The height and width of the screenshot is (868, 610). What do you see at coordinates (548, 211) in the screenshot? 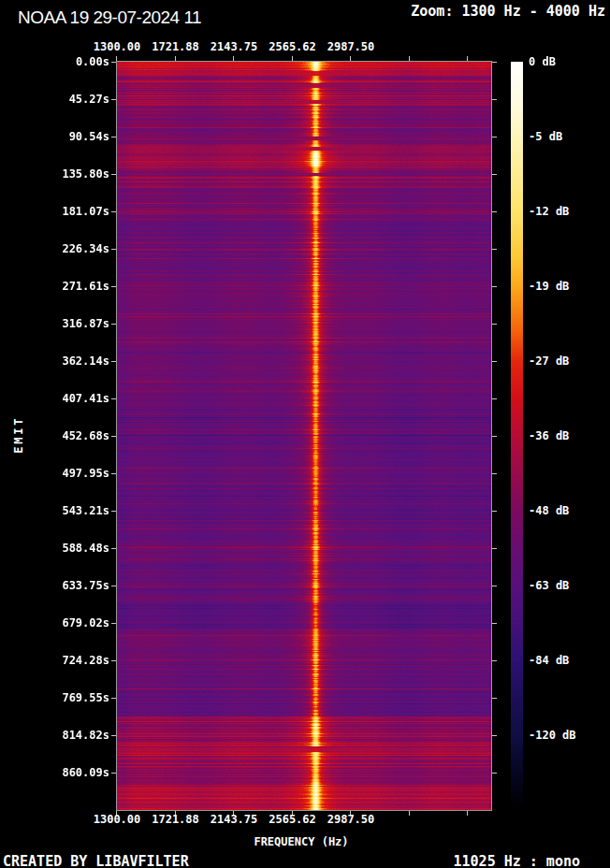
I see `db-tick-label: -12 dB` at bounding box center [548, 211].